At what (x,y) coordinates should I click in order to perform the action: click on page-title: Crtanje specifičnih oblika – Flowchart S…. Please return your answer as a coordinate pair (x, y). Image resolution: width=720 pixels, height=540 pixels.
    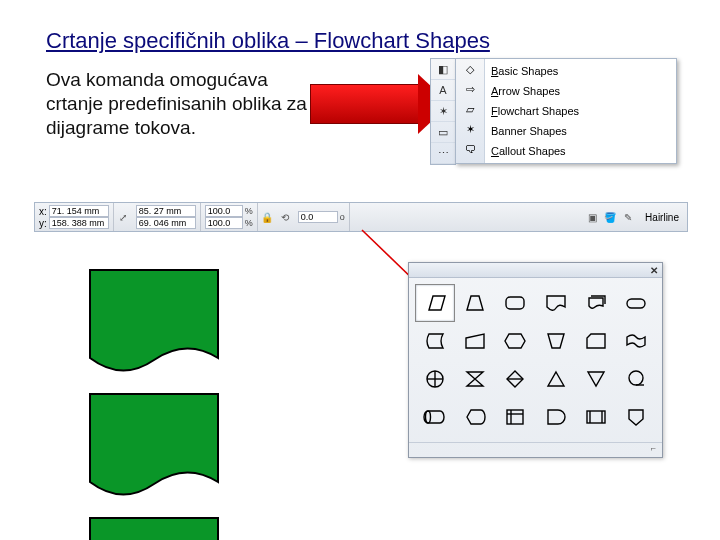
    Looking at the image, I should click on (268, 41).